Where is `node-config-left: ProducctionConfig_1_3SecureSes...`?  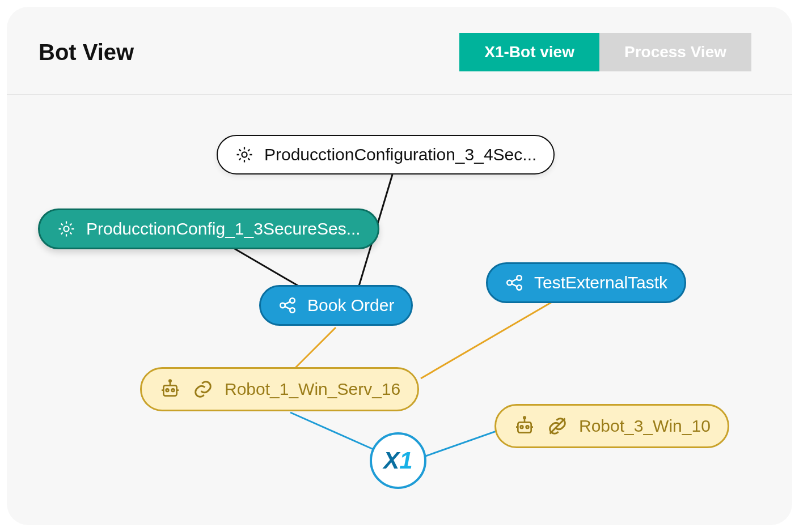 node-config-left: ProducctionConfig_1_3SecureSes... is located at coordinates (209, 229).